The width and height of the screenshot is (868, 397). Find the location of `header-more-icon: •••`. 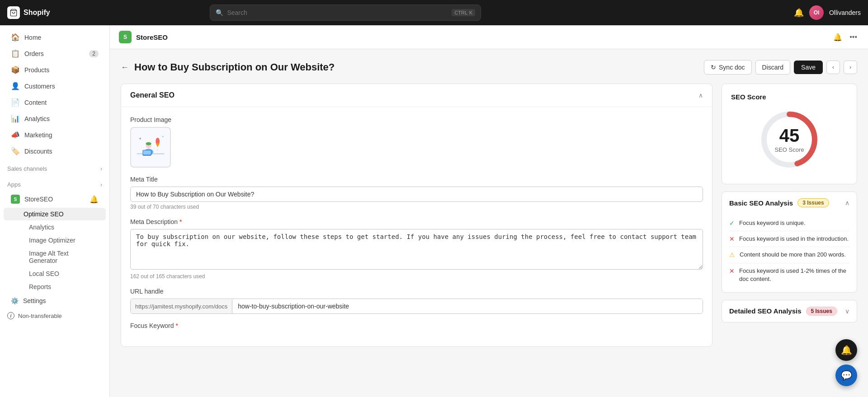

header-more-icon: ••• is located at coordinates (854, 37).